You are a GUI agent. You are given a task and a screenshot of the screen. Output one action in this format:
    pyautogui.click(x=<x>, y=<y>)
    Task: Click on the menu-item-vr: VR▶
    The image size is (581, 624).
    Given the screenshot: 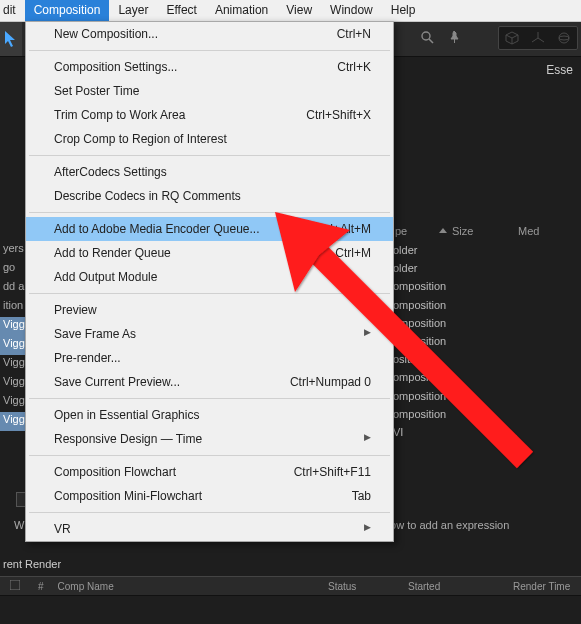 What is the action you would take?
    pyautogui.click(x=210, y=529)
    